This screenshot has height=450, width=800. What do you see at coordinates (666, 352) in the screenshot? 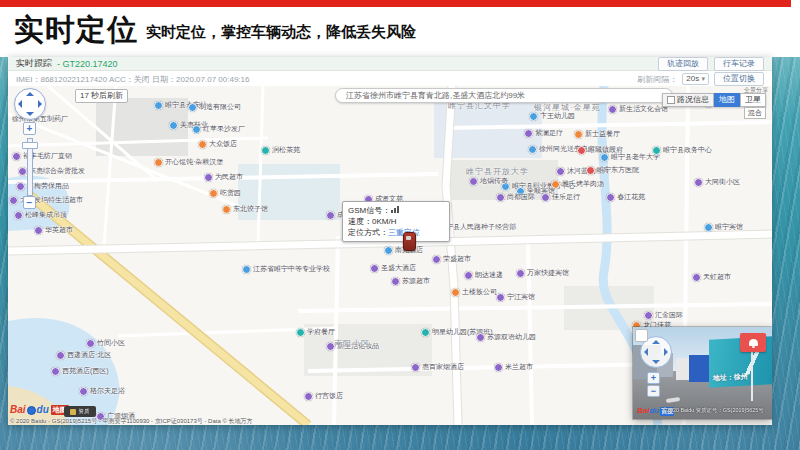
I see `compass-right-icon` at bounding box center [666, 352].